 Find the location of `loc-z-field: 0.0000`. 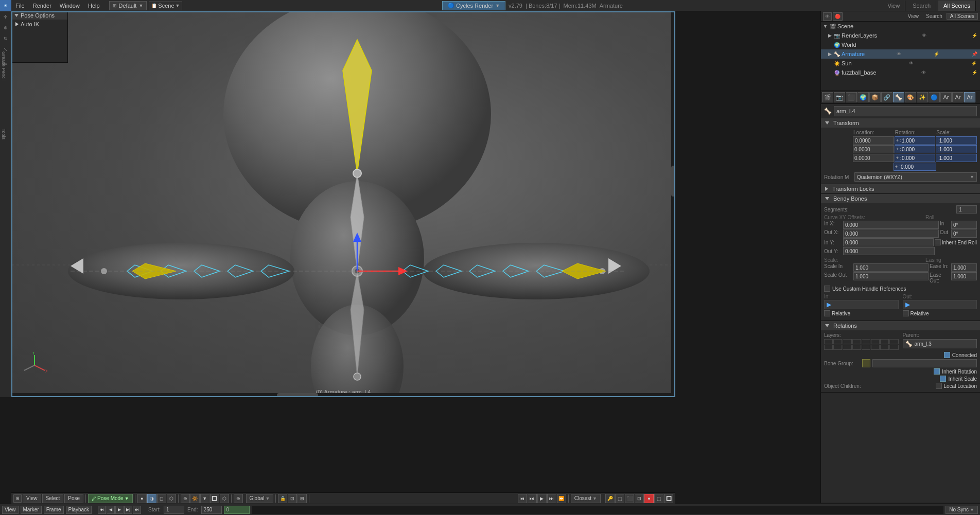

loc-z-field: 0.0000 is located at coordinates (873, 158).